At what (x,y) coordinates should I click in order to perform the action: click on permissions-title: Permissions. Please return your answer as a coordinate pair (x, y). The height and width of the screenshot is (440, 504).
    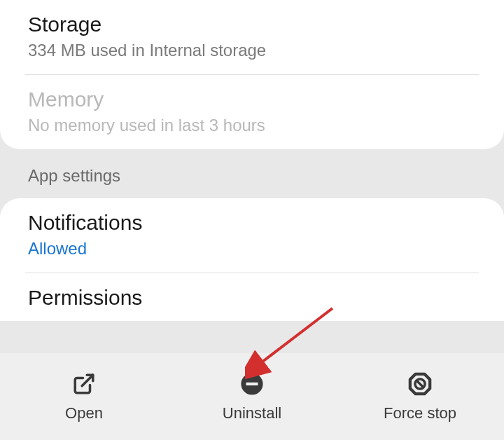
    Looking at the image, I should click on (252, 298).